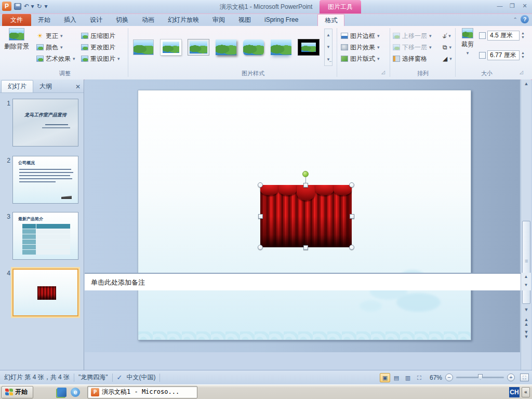 The height and width of the screenshot is (399, 532). What do you see at coordinates (525, 6) in the screenshot?
I see `close-button: ✕` at bounding box center [525, 6].